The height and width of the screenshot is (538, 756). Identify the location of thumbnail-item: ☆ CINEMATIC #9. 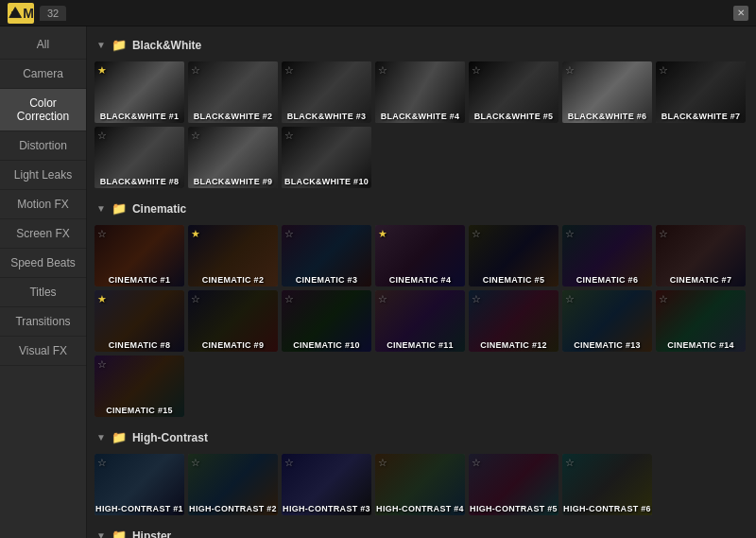
(232, 321).